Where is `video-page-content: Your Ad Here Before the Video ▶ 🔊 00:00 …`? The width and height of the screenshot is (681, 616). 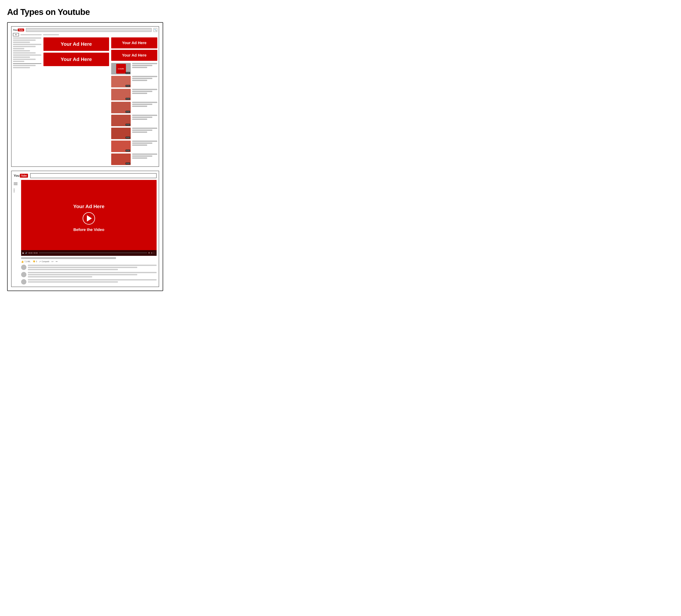
video-page-content: Your Ad Here Before the Video ▶ 🔊 00:00 … is located at coordinates (85, 232).